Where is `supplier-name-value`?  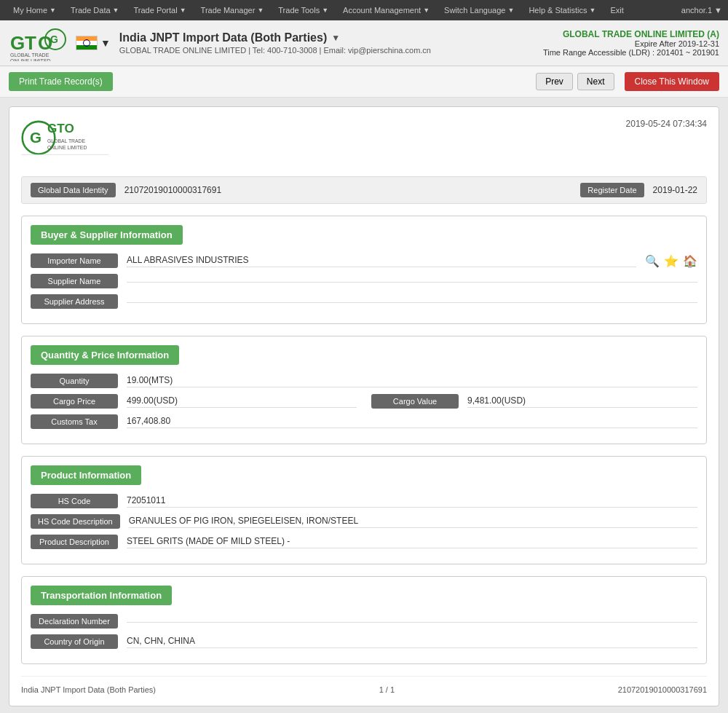
supplier-name-value is located at coordinates (412, 281).